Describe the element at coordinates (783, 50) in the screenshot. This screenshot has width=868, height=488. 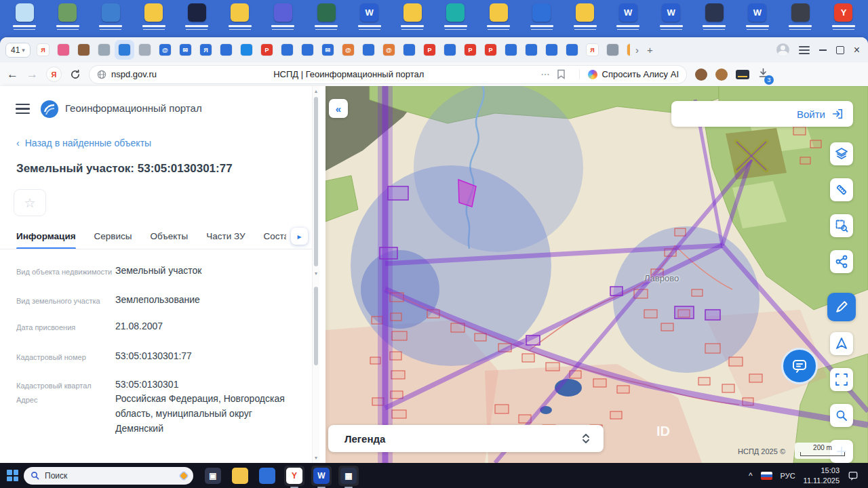
I see `profile-avatar` at that location.